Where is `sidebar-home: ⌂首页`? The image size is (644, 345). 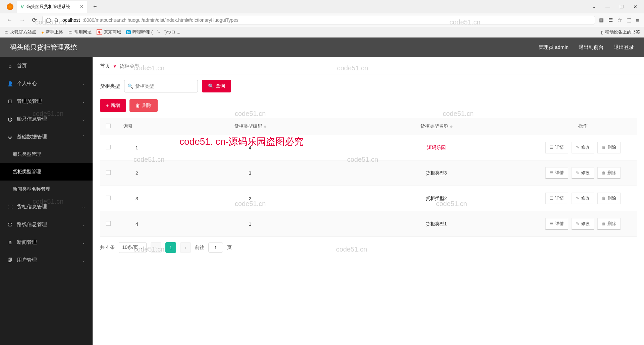 sidebar-home: ⌂首页 is located at coordinates (46, 66).